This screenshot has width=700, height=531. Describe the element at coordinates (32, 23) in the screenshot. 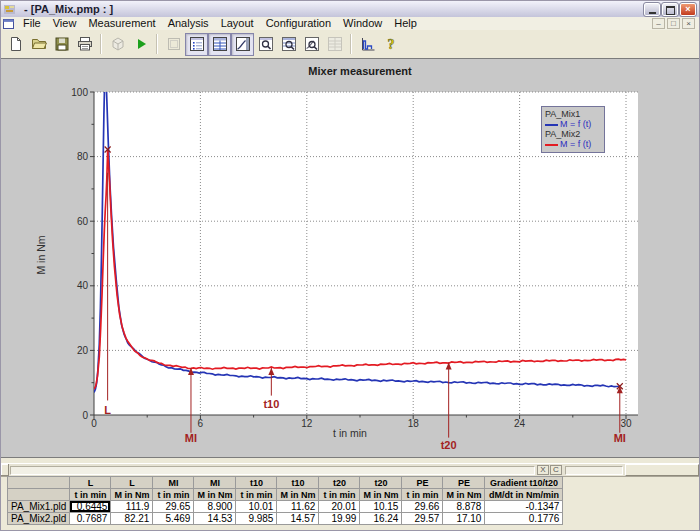

I see `menu-file: File` at that location.